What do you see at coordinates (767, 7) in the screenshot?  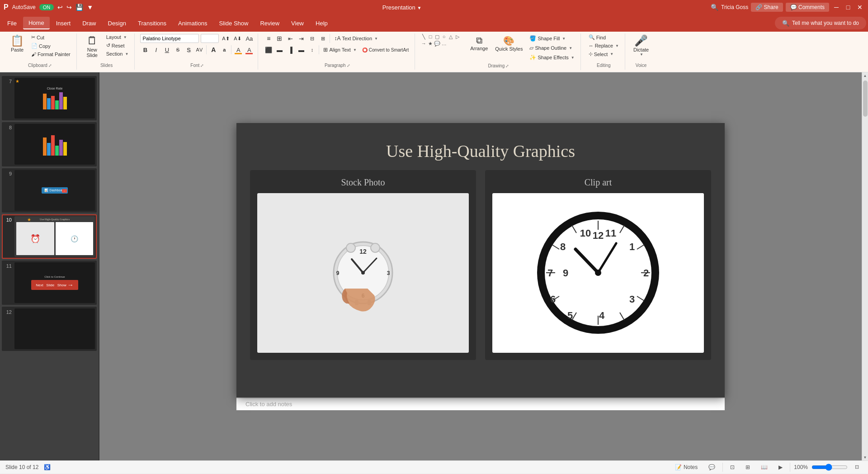 I see `share-btn: 🔗 Share` at bounding box center [767, 7].